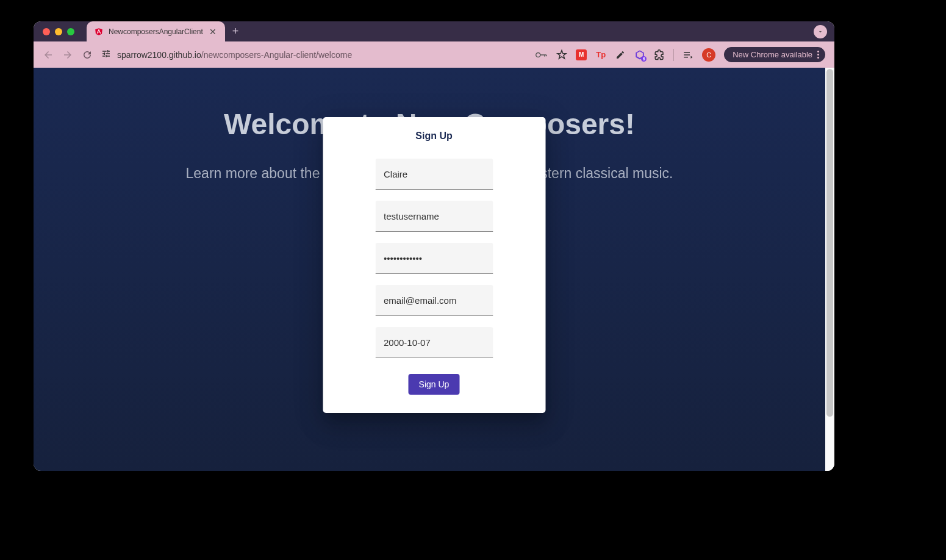  What do you see at coordinates (542, 55) in the screenshot?
I see `password-key-icon` at bounding box center [542, 55].